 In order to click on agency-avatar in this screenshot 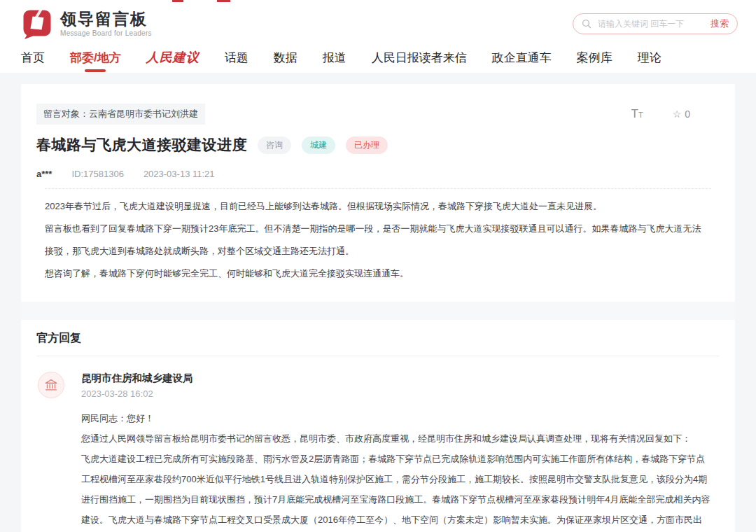, I will do `click(51, 385)`.